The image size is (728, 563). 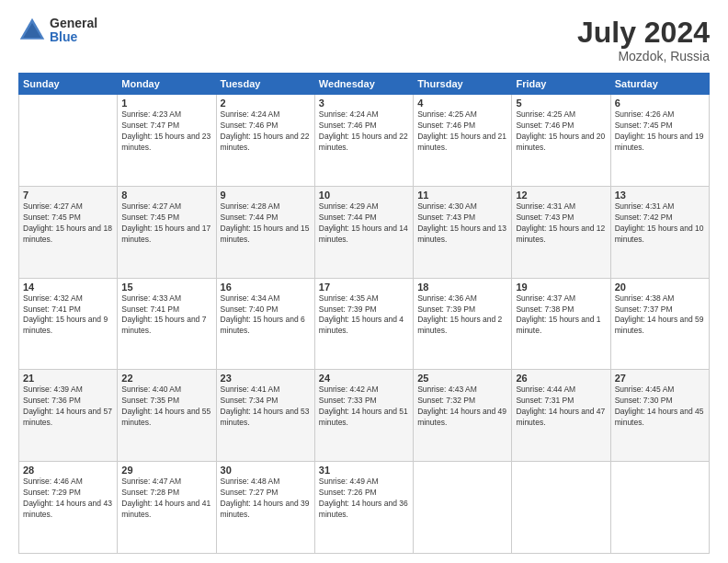 I want to click on calendar-cell: 3Sunrise: 4:24 AMSunset: 7:46 PMDaylight…, so click(x=364, y=141).